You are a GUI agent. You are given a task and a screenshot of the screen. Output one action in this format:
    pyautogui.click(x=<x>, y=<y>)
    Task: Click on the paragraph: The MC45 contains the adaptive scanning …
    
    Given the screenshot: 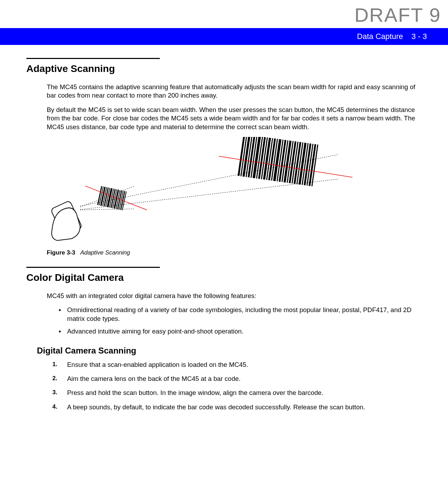 What is the action you would take?
    pyautogui.click(x=234, y=91)
    